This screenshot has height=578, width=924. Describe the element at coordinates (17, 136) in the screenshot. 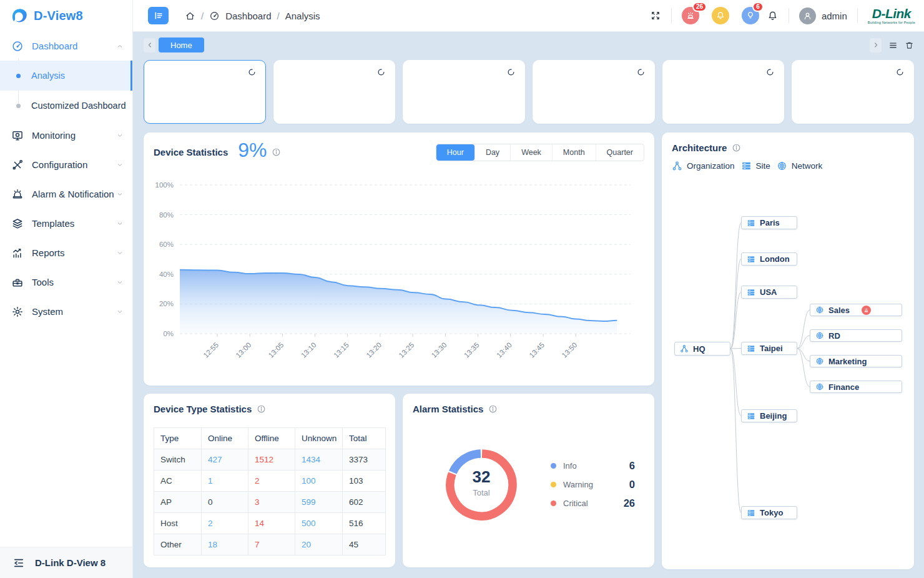

I see `monitoring-icon` at that location.